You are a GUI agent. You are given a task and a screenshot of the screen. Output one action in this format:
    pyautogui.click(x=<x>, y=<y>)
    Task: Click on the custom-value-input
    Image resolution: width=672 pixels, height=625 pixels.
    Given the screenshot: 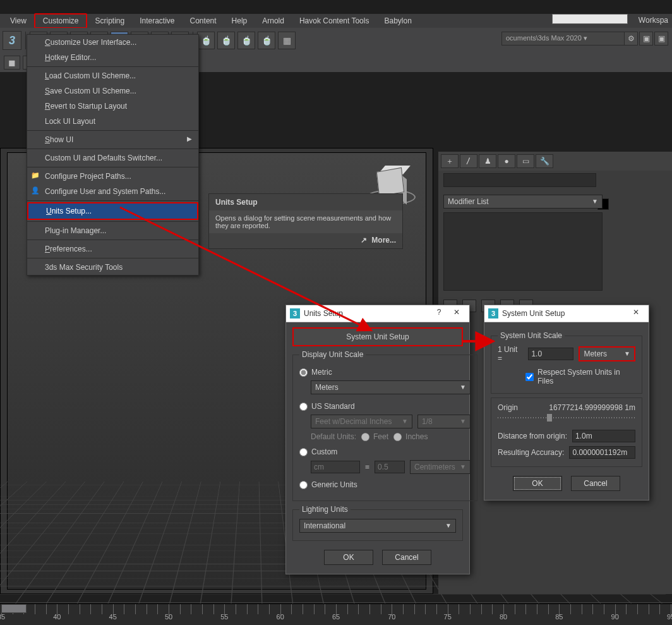 What is the action you would take?
    pyautogui.click(x=390, y=467)
    